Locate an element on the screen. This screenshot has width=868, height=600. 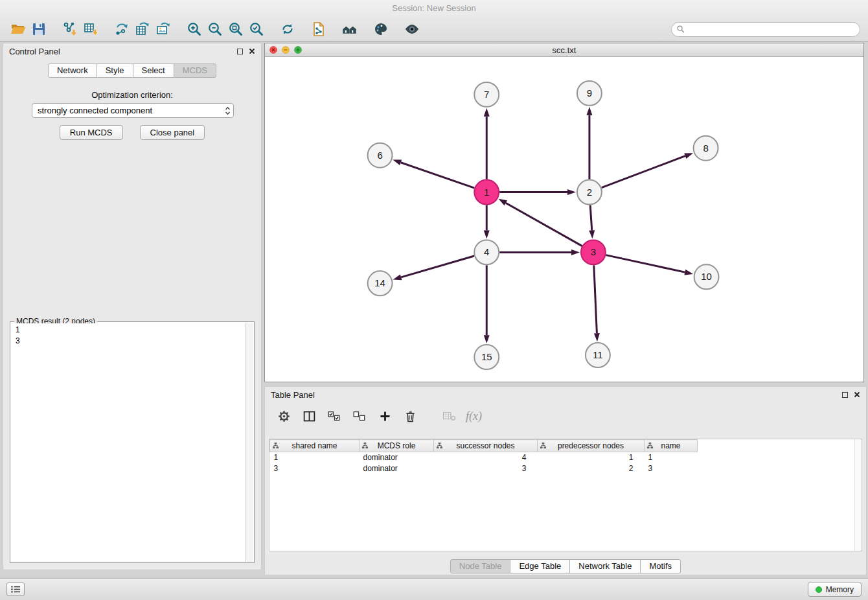
graph-node-14: 14 is located at coordinates (380, 283).